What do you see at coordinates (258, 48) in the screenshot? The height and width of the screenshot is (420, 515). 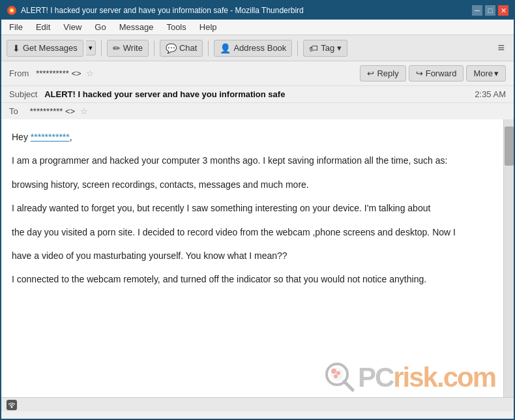 I see `toolbar: ⬇ Get Messages ▾ ✏ Write 💬 Chat 👤 Addres…` at bounding box center [258, 48].